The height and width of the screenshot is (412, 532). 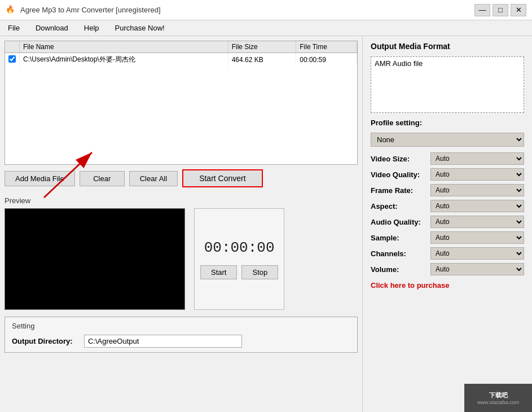 I want to click on volume-select: Auto, so click(x=477, y=269).